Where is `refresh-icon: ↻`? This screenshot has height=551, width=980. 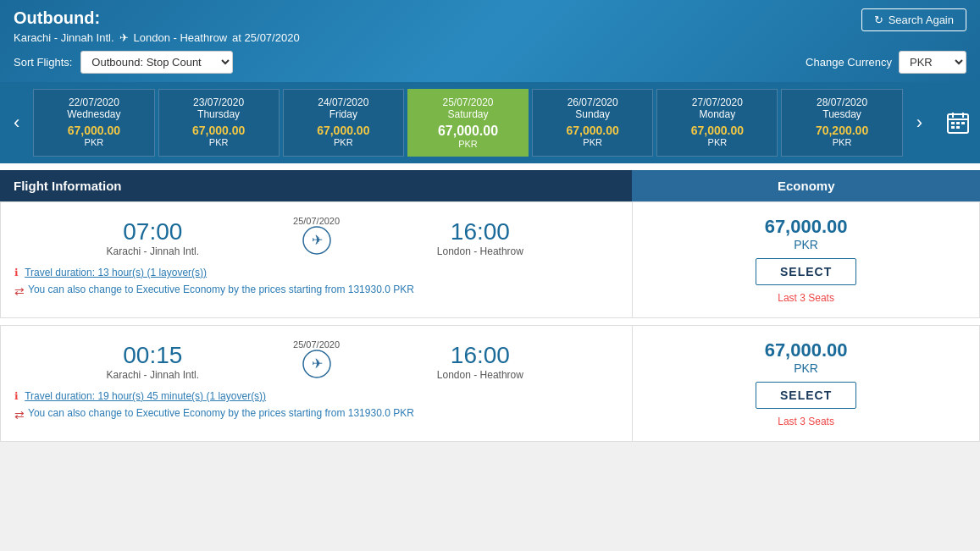 refresh-icon: ↻ is located at coordinates (879, 20).